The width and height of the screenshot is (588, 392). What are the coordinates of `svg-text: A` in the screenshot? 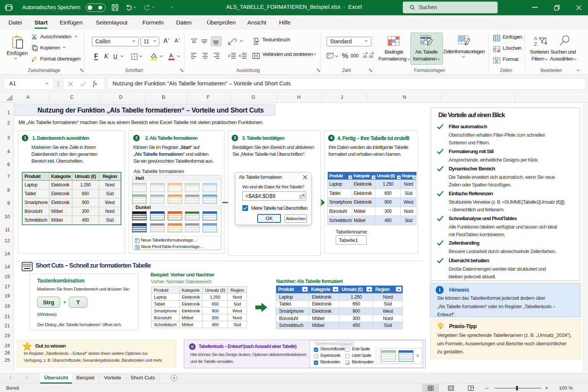 It's located at (536, 38).